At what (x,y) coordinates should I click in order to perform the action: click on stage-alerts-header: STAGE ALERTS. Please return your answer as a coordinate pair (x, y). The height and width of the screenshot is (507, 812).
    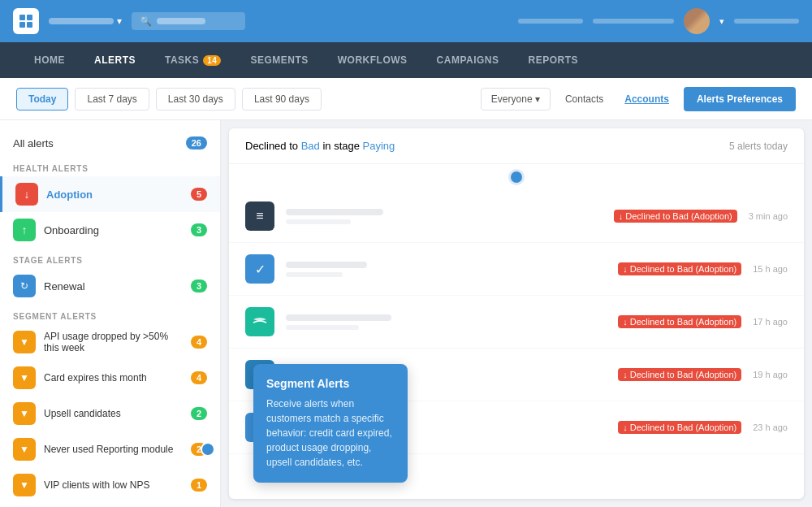
    Looking at the image, I should click on (110, 258).